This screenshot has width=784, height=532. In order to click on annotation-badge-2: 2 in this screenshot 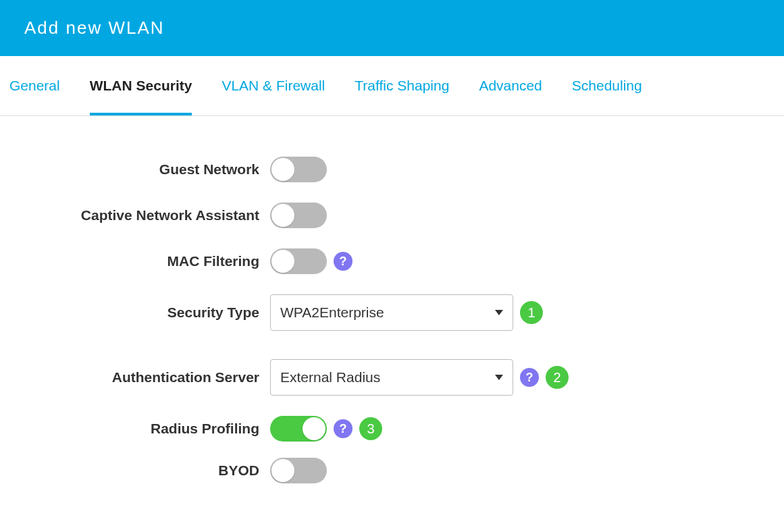, I will do `click(557, 377)`.